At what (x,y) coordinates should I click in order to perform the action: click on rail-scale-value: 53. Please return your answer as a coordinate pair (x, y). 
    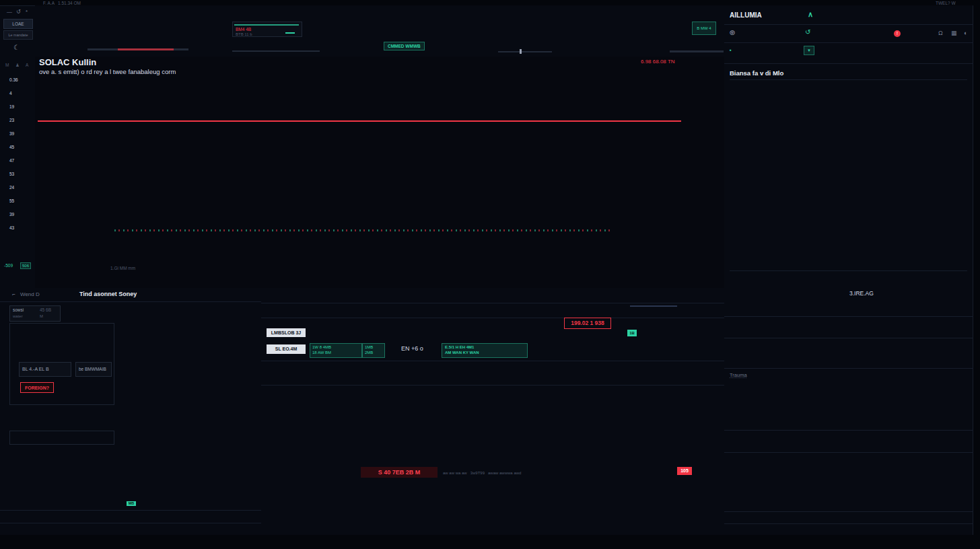
    Looking at the image, I should click on (12, 175).